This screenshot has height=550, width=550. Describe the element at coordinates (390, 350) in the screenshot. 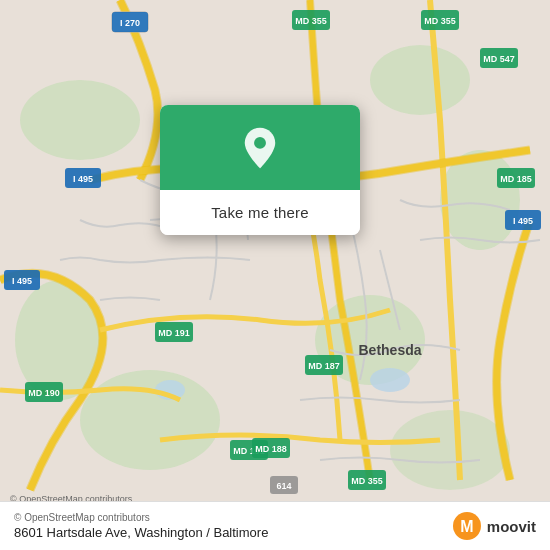

I see `svg-text: Bethesda` at that location.